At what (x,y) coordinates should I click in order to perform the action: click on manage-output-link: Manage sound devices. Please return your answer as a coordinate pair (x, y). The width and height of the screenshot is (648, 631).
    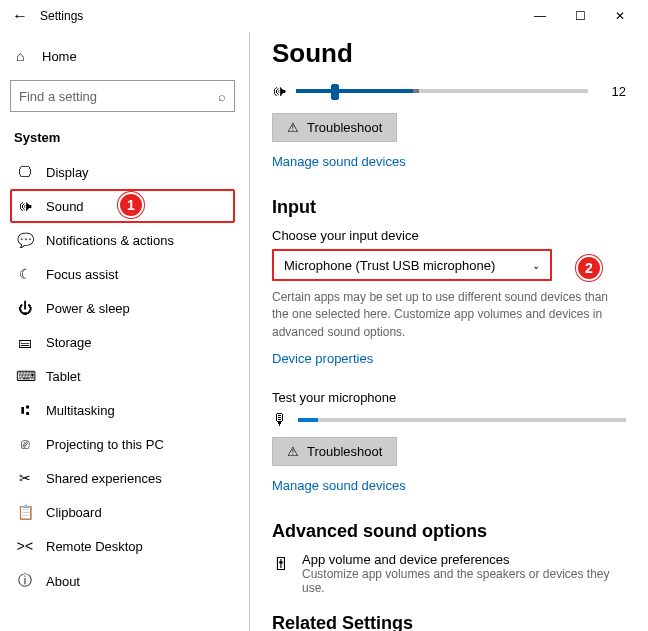
    Looking at the image, I should click on (339, 162).